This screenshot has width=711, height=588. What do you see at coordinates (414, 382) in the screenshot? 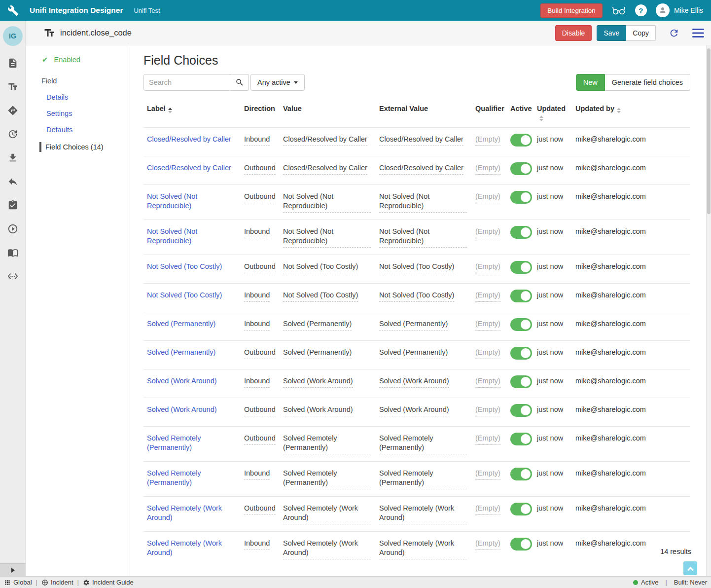
I see `external-value-cell: Solved (Work Around)` at bounding box center [414, 382].